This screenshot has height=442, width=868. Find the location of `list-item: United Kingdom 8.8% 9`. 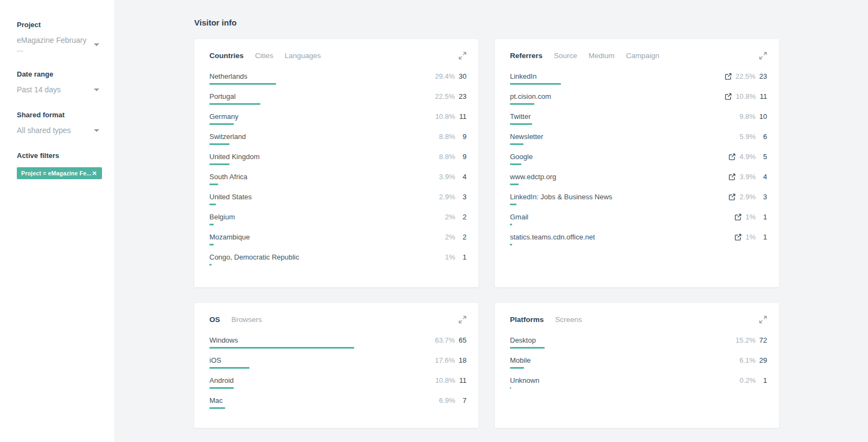

list-item: United Kingdom 8.8% 9 is located at coordinates (338, 163).